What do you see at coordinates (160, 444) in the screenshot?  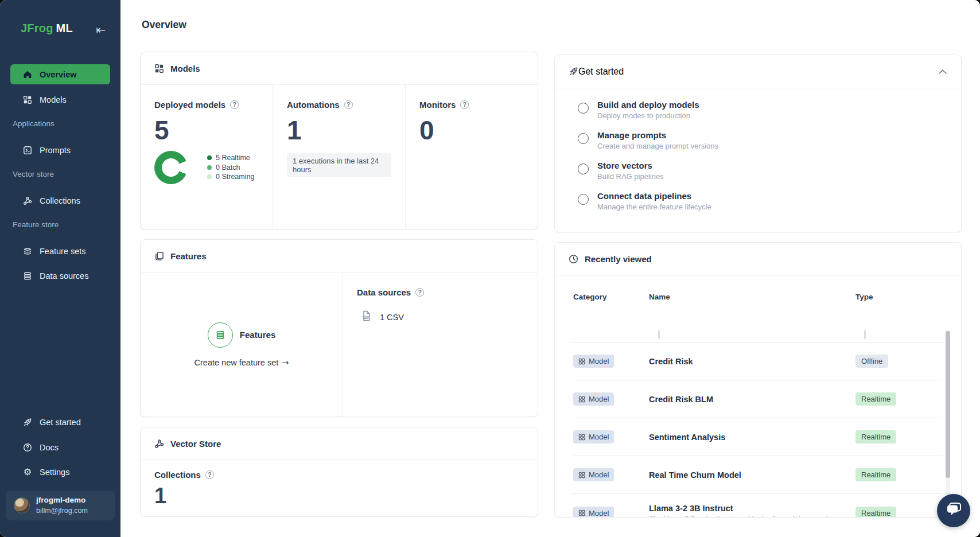 I see `vector-store-icon` at bounding box center [160, 444].